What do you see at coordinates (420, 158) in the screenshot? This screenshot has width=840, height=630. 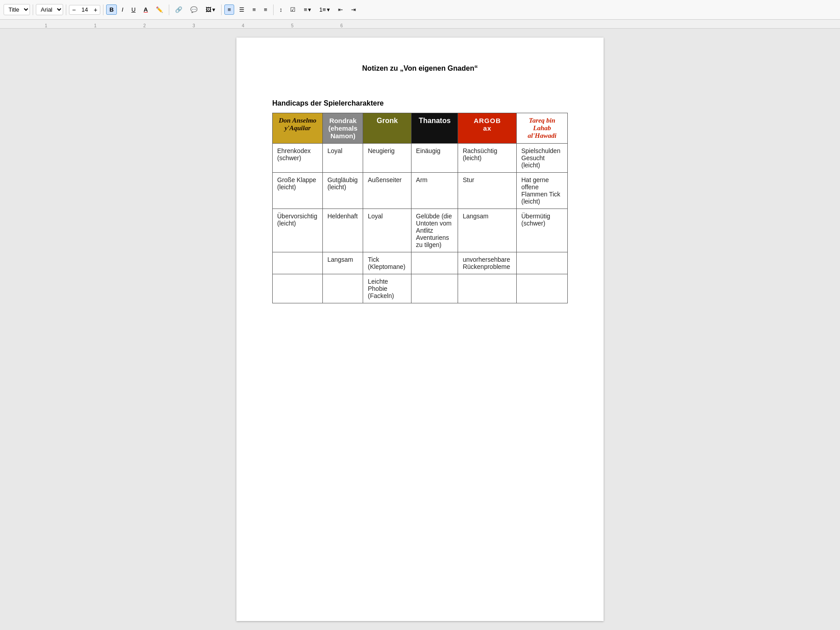 I see `table-row: Ehrenkodex (schwer)LoyalNeugierigEinäugi…` at bounding box center [420, 158].